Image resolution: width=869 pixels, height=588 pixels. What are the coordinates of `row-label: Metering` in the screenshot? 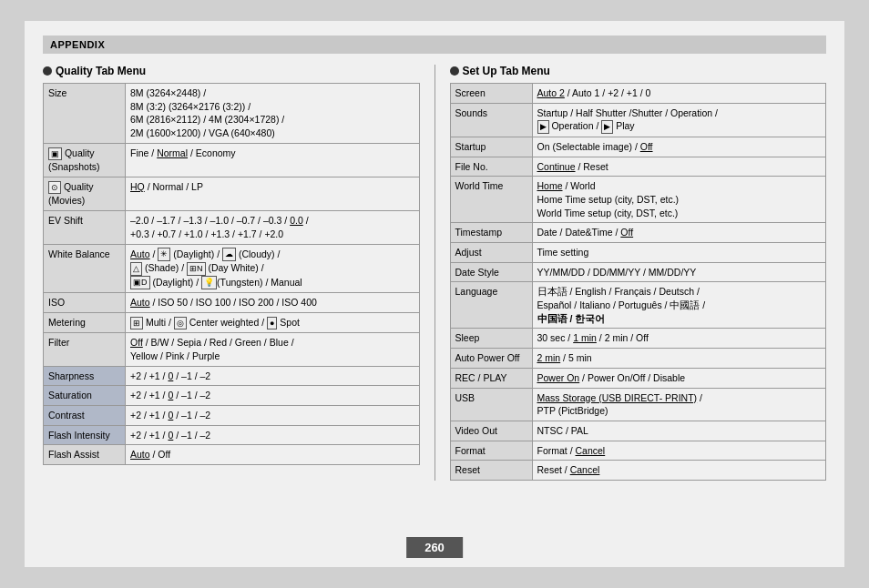 It's located at (85, 322).